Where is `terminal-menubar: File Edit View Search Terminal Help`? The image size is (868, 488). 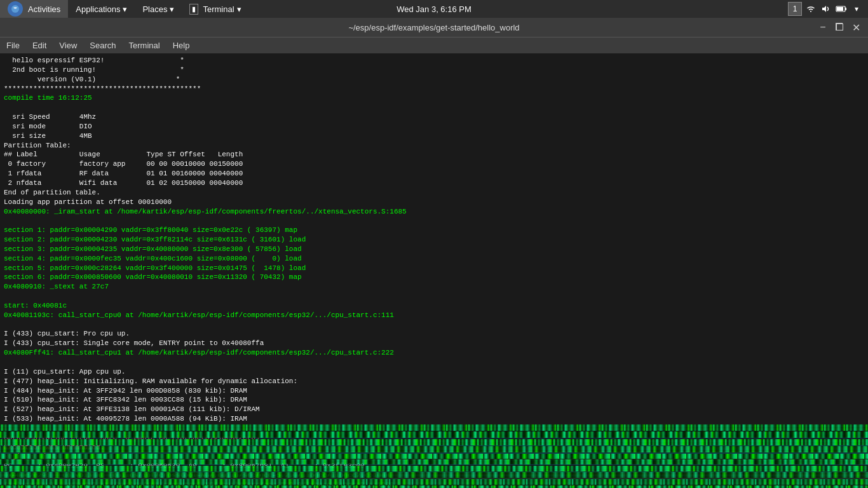 terminal-menubar: File Edit View Search Terminal Help is located at coordinates (434, 45).